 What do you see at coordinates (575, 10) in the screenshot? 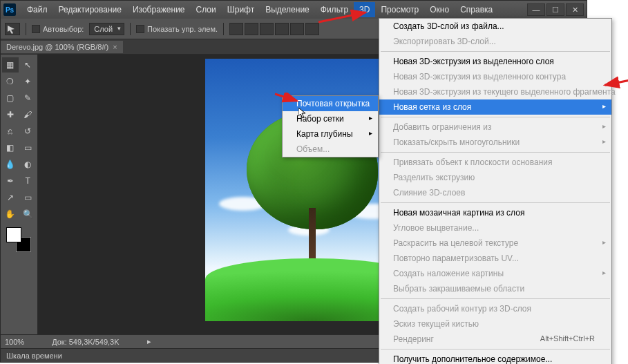
I see `close-button: ✕` at bounding box center [575, 10].